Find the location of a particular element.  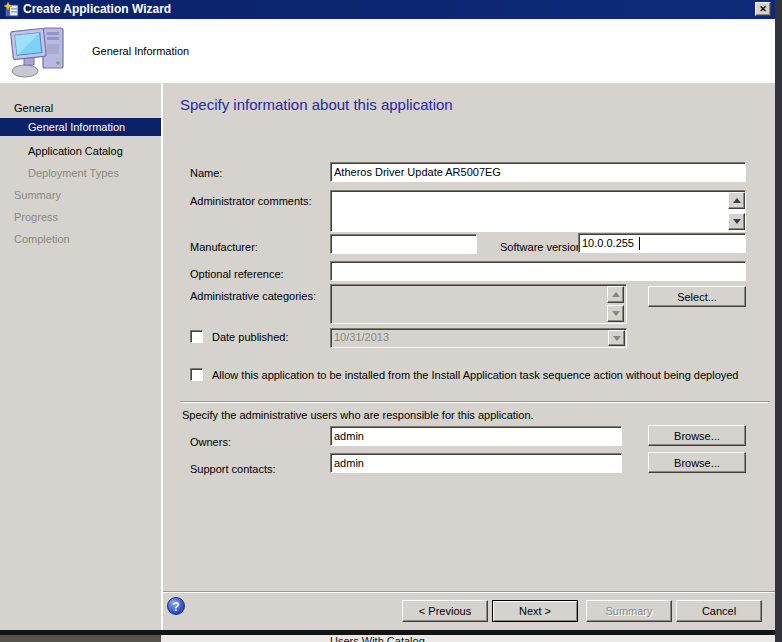

allow-install-label: Allow this application to be installed f… is located at coordinates (476, 375).